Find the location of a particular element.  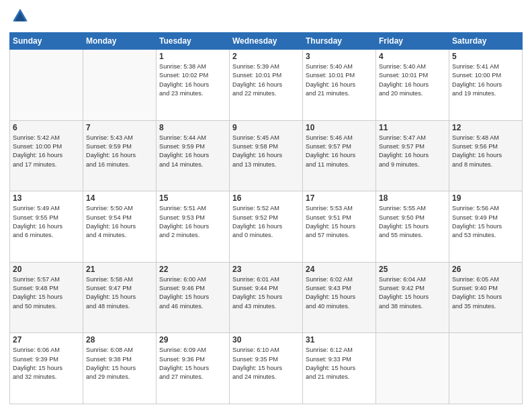

weekday-header: Saturday is located at coordinates (486, 42).